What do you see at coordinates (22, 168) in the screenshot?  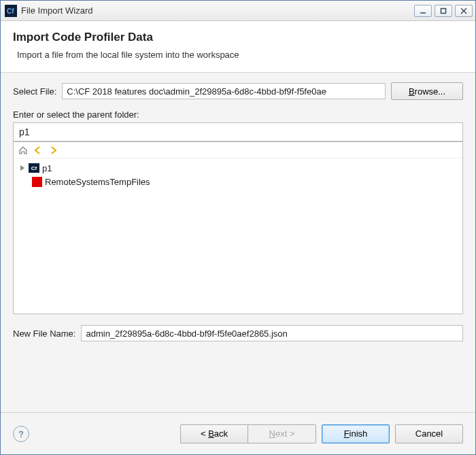 I see `expand-icon` at bounding box center [22, 168].